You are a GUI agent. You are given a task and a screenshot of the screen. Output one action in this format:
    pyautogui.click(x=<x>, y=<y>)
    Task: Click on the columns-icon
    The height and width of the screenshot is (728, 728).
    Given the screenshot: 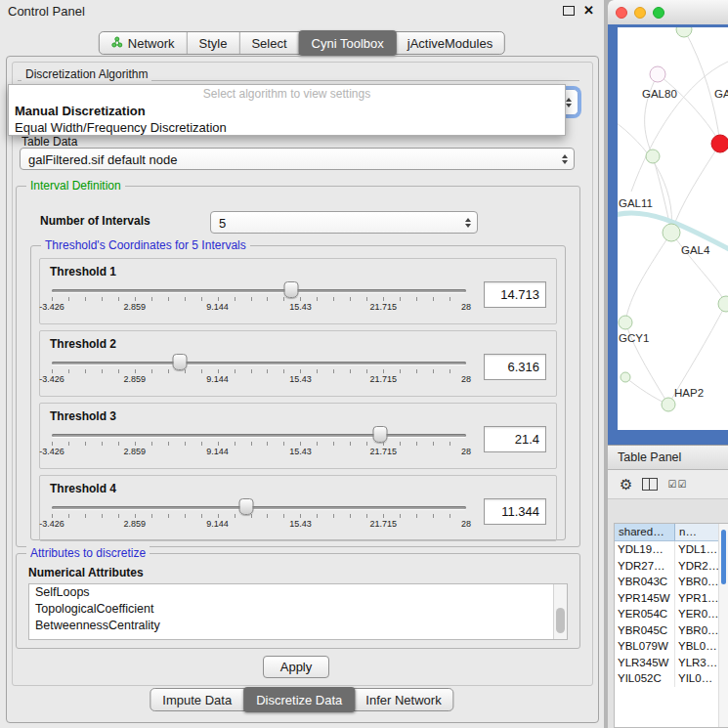 What is the action you would take?
    pyautogui.click(x=650, y=485)
    